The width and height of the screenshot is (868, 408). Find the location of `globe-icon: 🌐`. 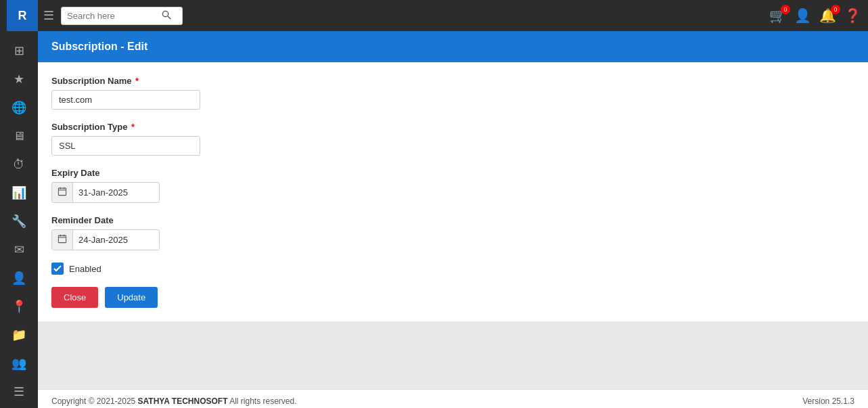

globe-icon: 🌐 is located at coordinates (19, 108).